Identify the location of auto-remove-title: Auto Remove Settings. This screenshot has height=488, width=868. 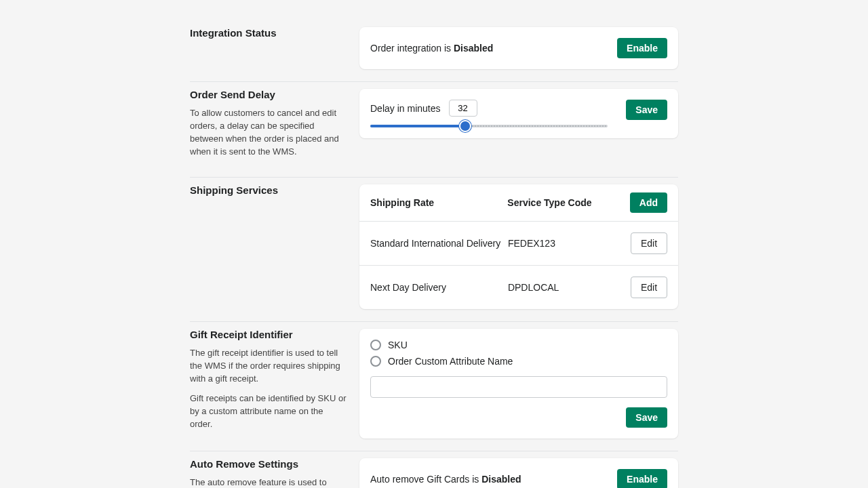
(269, 464).